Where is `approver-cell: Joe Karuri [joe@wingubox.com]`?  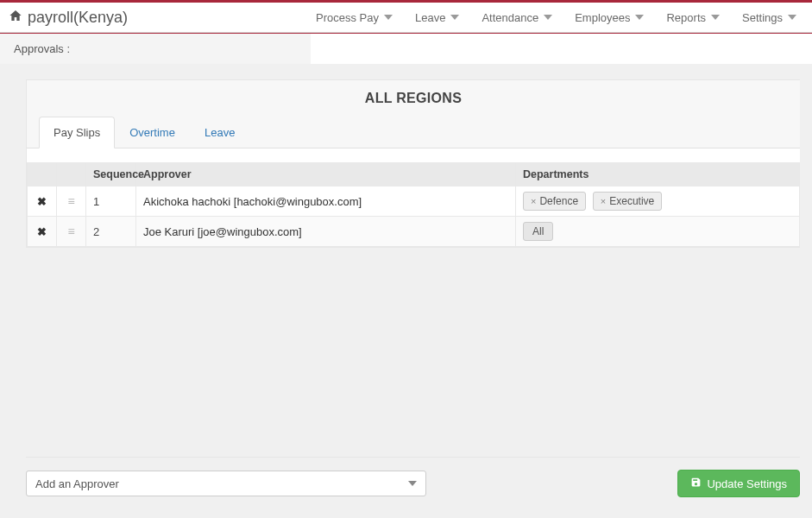 approver-cell: Joe Karuri [joe@wingubox.com] is located at coordinates (326, 231).